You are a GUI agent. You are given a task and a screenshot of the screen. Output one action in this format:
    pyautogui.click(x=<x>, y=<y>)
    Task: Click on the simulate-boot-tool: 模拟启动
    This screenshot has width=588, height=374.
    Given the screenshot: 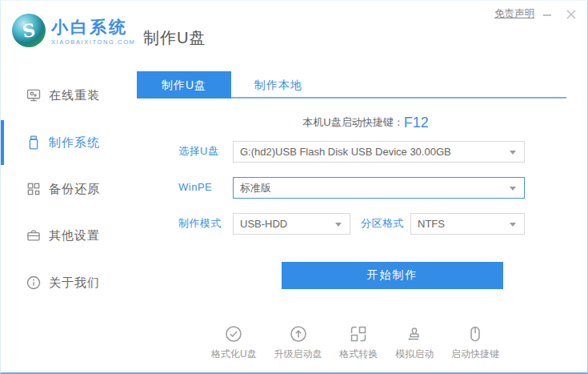 What is the action you would take?
    pyautogui.click(x=414, y=343)
    